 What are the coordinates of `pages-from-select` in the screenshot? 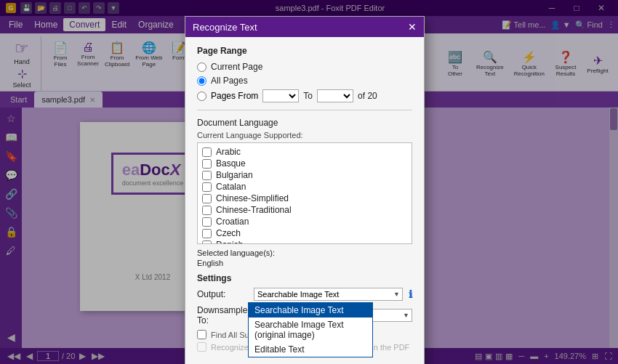 It's located at (281, 96).